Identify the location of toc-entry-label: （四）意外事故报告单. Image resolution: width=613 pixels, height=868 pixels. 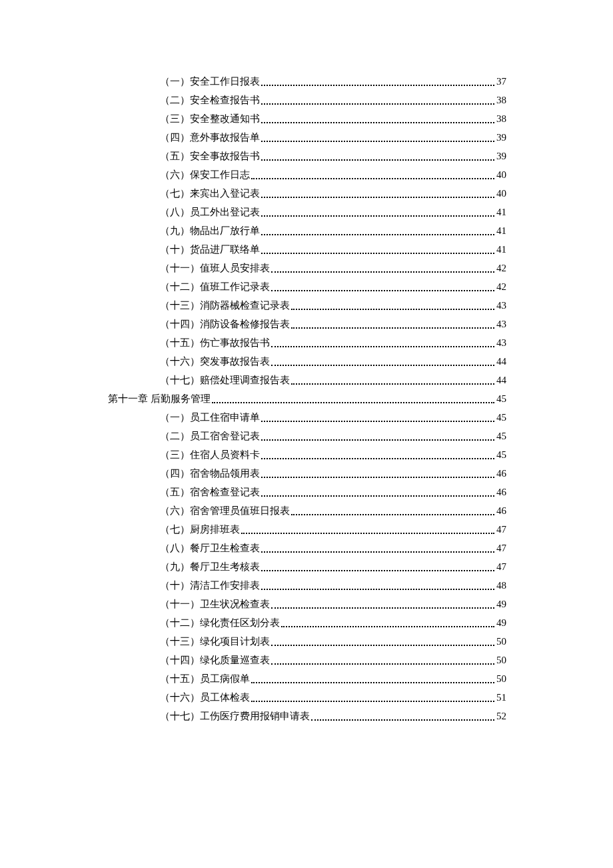
(210, 137).